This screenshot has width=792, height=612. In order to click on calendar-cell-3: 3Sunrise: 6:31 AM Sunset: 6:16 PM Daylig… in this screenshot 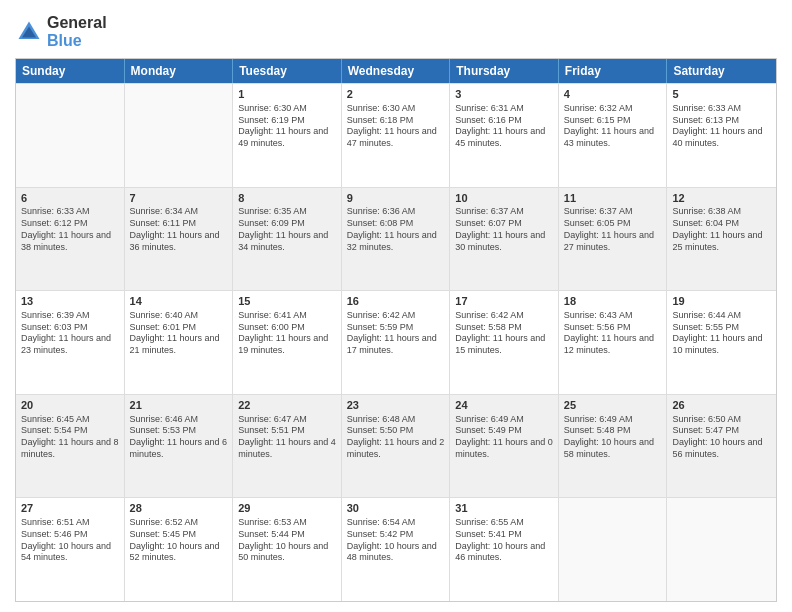, I will do `click(504, 136)`.